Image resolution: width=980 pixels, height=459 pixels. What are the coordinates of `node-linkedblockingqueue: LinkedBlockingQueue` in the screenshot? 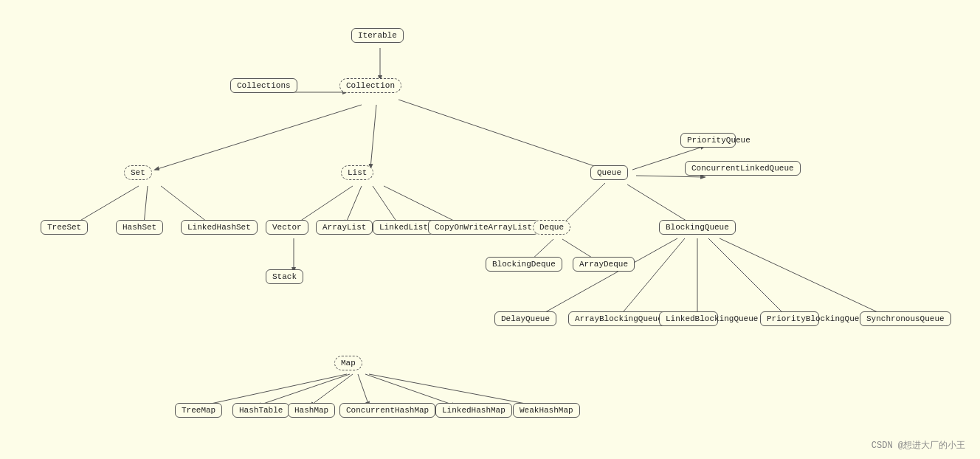 It's located at (689, 319).